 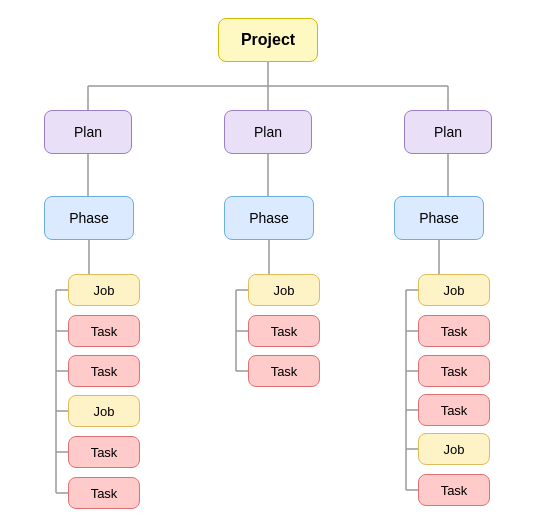 I want to click on b1-task1-label: Task, so click(x=104, y=332).